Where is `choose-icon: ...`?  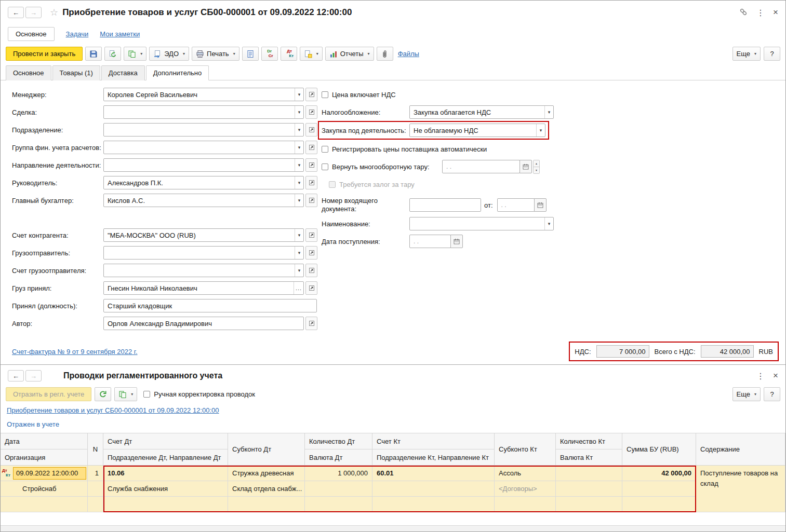 choose-icon: ... is located at coordinates (298, 288).